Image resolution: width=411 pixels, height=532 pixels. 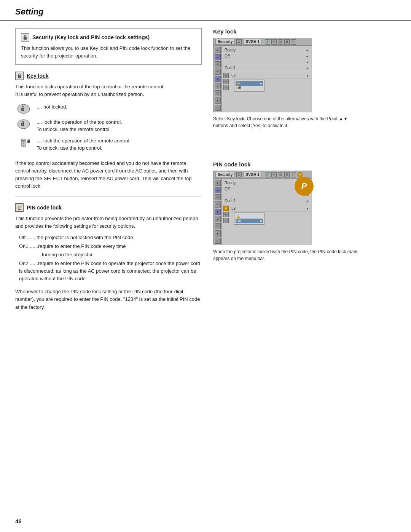 What do you see at coordinates (249, 83) in the screenshot?
I see `proj-keylock-opt1: 🔒 ◄` at bounding box center [249, 83].